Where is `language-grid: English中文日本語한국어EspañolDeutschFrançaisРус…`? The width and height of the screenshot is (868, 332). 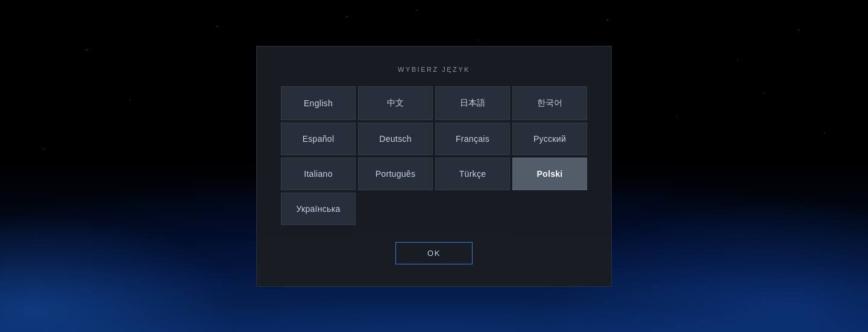 language-grid: English中文日本語한국어EspañolDeutschFrançaisРус… is located at coordinates (434, 156).